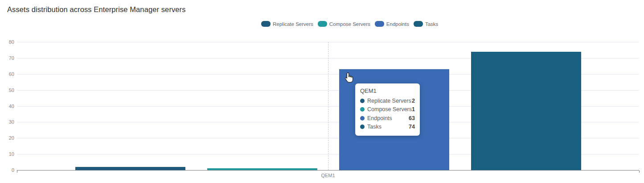 The width and height of the screenshot is (644, 183). Describe the element at coordinates (8, 74) in the screenshot. I see `y-axis-tick-label: 60` at that location.